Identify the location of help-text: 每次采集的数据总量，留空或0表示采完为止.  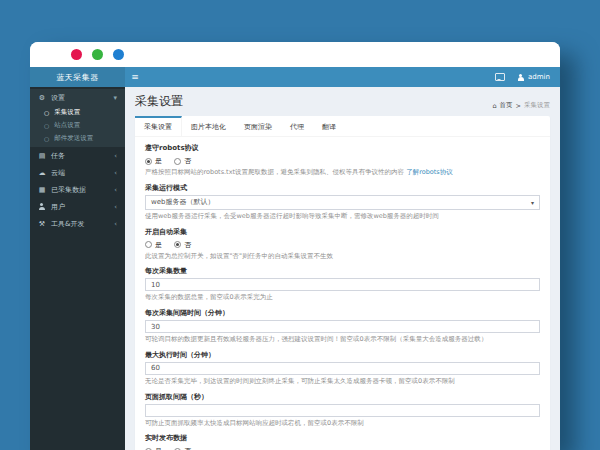
(209, 297).